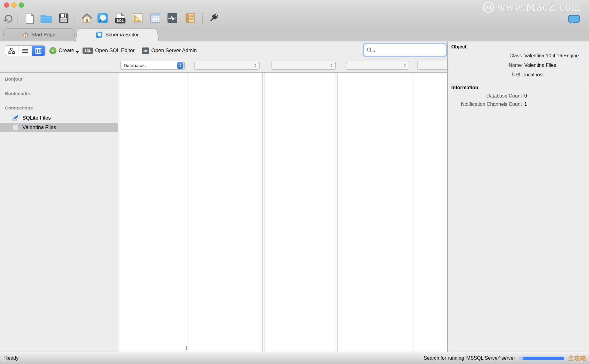 This screenshot has width=589, height=364. I want to click on search-field, so click(405, 50).